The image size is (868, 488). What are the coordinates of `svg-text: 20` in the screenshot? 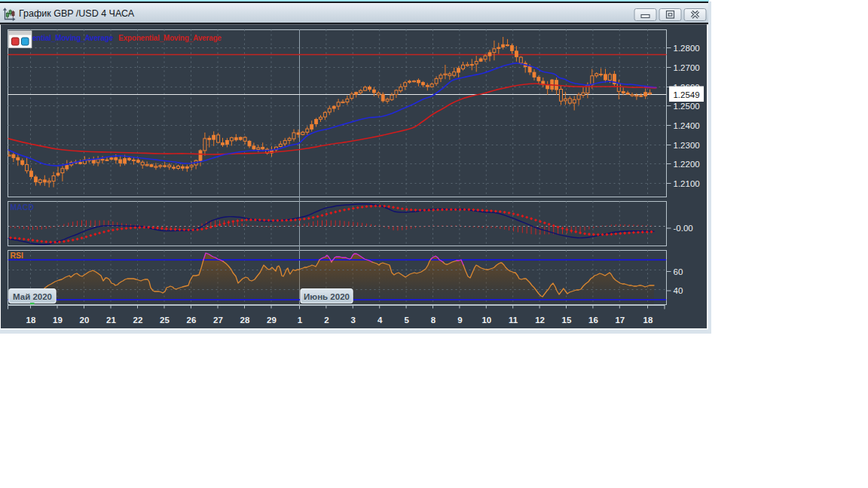 It's located at (84, 320).